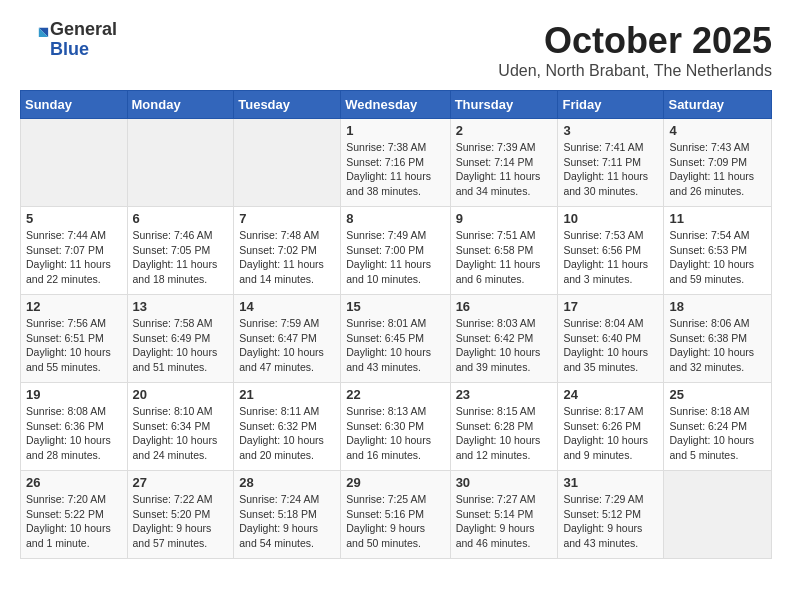 The width and height of the screenshot is (792, 612). What do you see at coordinates (74, 522) in the screenshot?
I see `day-info: Sunrise: 7:20 AM Sunset: 5:22 PM Dayligh…` at bounding box center [74, 522].